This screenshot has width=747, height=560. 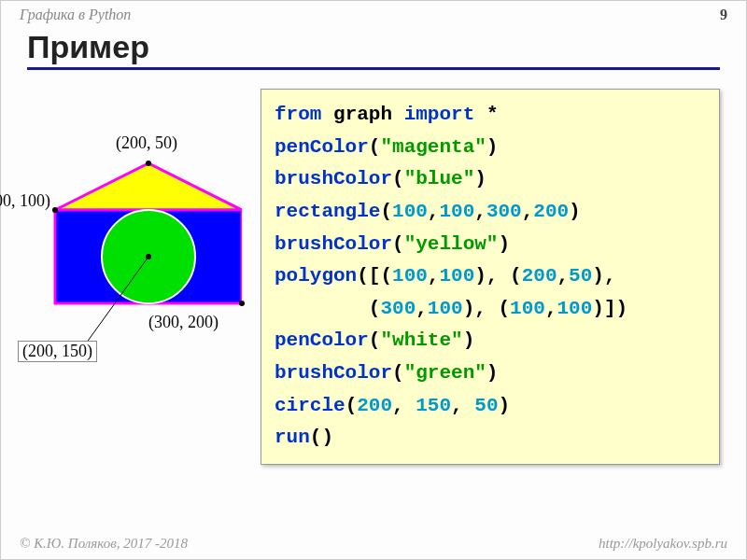 What do you see at coordinates (147, 144) in the screenshot?
I see `label-top: (187, 47)` at bounding box center [147, 144].